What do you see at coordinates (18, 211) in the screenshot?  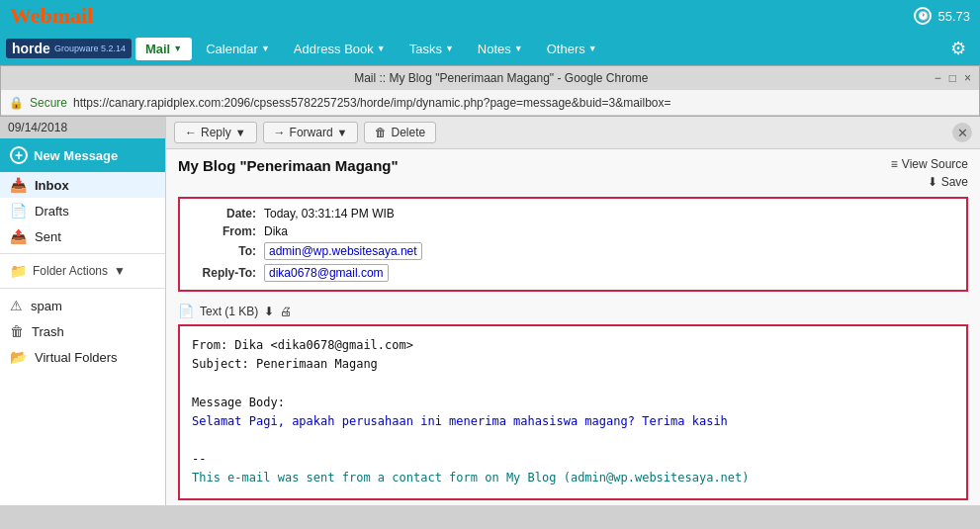 I see `drafts-icon: 📄` at bounding box center [18, 211].